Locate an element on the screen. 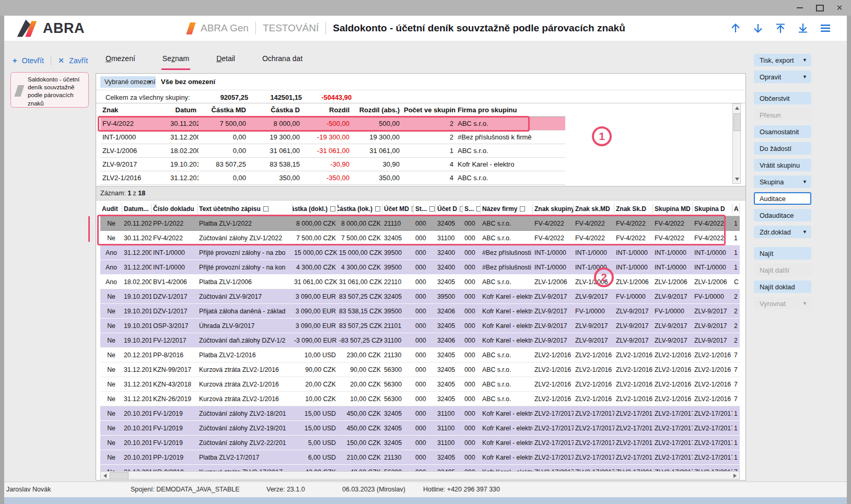 This screenshot has width=851, height=504. osamostatnit-button: Osamostatnit is located at coordinates (783, 132).